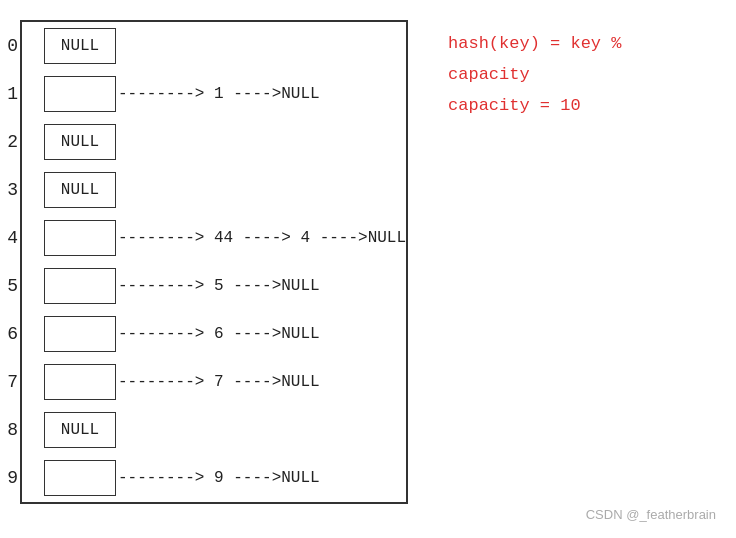 The image size is (736, 538). What do you see at coordinates (214, 478) in the screenshot?
I see `table-row: 9--------> 9 ---->NULL` at bounding box center [214, 478].